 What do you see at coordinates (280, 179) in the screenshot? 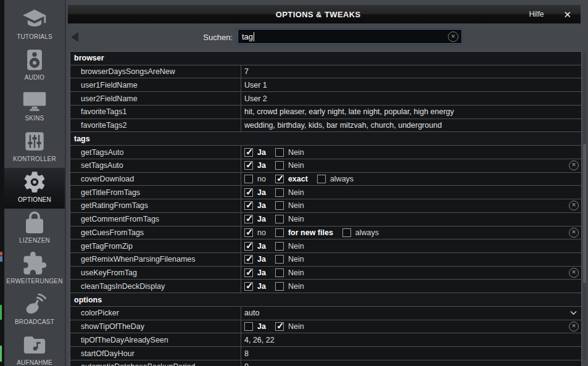
I see `checkbox-exact` at bounding box center [280, 179].